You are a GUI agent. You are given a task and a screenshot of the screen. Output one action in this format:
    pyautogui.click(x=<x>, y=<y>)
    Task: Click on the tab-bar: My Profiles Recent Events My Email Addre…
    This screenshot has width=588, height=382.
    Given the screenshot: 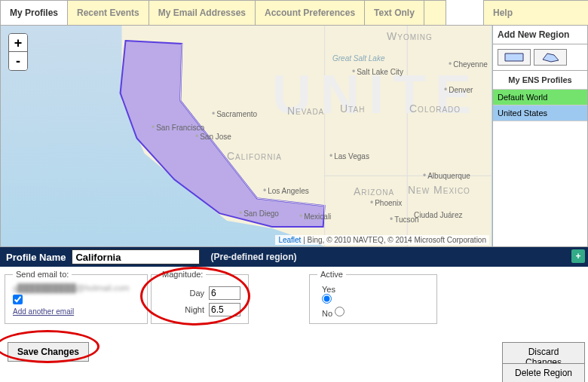 What is the action you would take?
    pyautogui.click(x=294, y=13)
    